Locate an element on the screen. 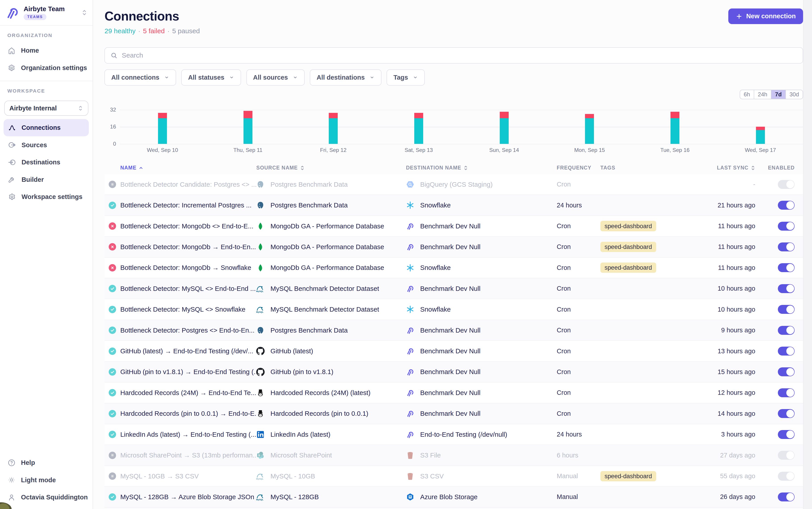  sidebar-item-workspace-settings: Workspace settings is located at coordinates (46, 197).